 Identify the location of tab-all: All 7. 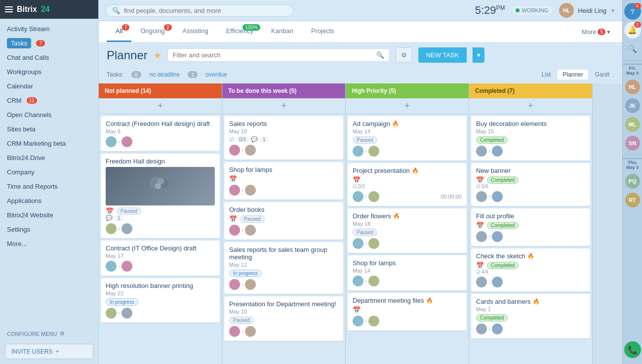
(119, 32).